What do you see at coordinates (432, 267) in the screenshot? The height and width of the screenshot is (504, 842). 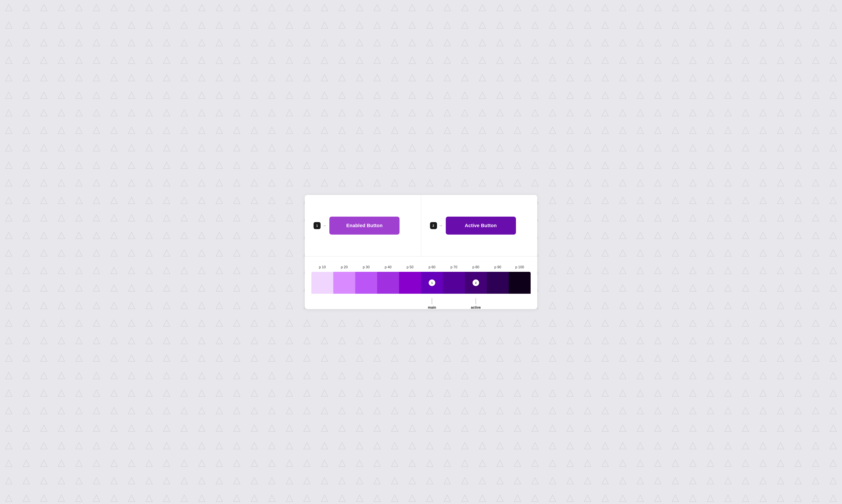 I see `palette-label-p60: p 60` at bounding box center [432, 267].